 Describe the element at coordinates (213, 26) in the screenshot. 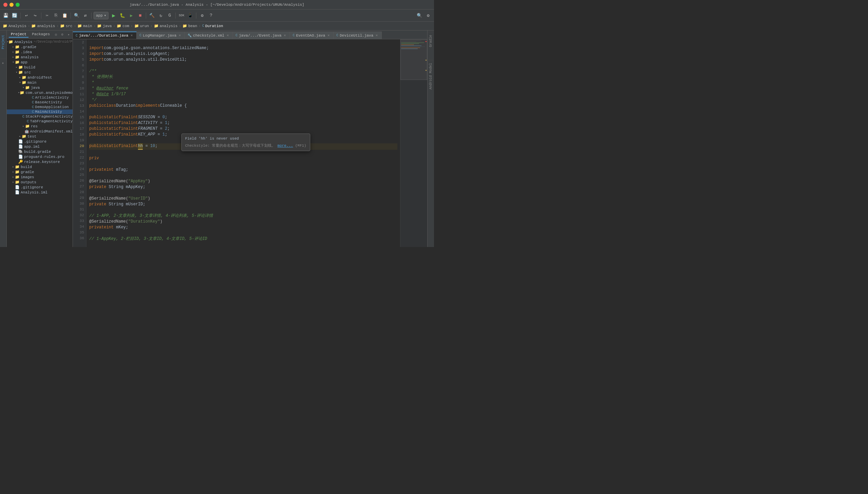

I see `breadcrumb-item-duration: C Duration` at that location.